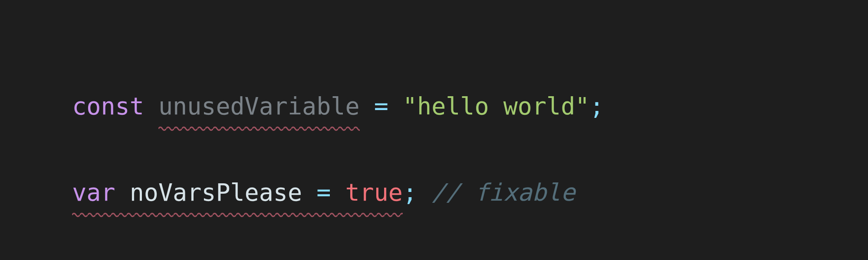 The width and height of the screenshot is (868, 260). I want to click on warning-span: unusedVariable, so click(259, 107).